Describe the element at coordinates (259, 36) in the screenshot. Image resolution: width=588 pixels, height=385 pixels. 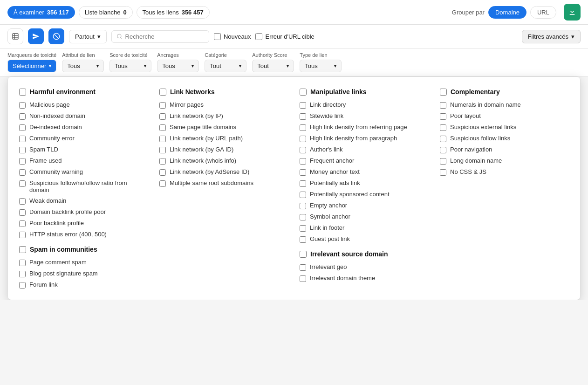
I see `erreur-checkbox` at that location.